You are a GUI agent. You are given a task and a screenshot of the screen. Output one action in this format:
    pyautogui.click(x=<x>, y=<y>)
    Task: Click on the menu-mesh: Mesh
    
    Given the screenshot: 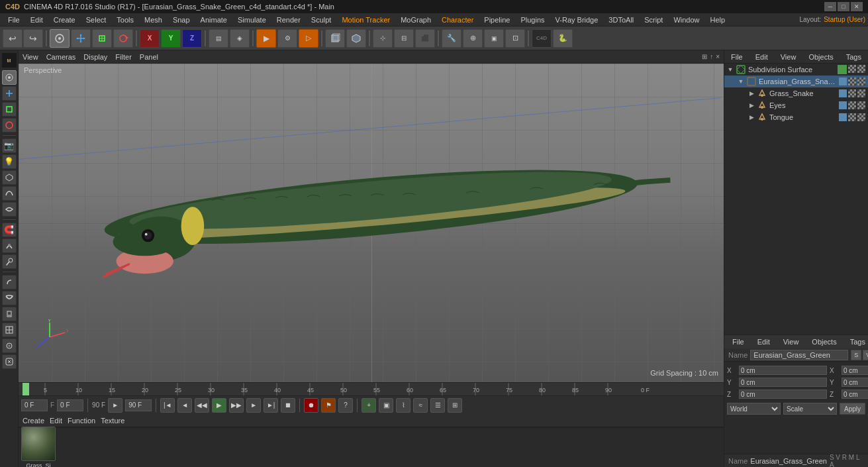 What is the action you would take?
    pyautogui.click(x=154, y=20)
    